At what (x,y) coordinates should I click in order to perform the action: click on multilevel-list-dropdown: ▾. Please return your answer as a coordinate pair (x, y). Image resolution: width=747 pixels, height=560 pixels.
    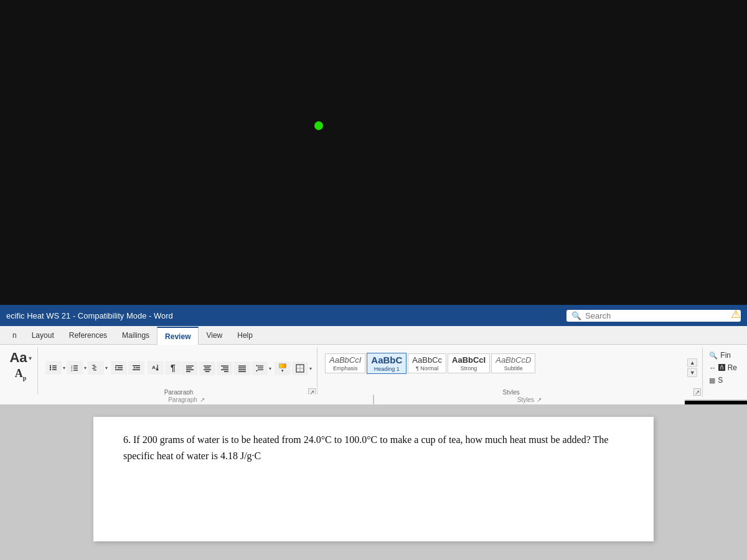
    Looking at the image, I should click on (106, 368).